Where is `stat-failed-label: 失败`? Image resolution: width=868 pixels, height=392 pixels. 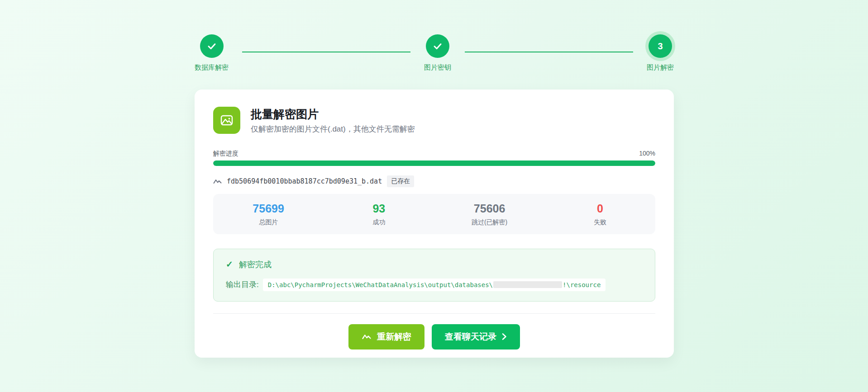 stat-failed-label: 失败 is located at coordinates (600, 222).